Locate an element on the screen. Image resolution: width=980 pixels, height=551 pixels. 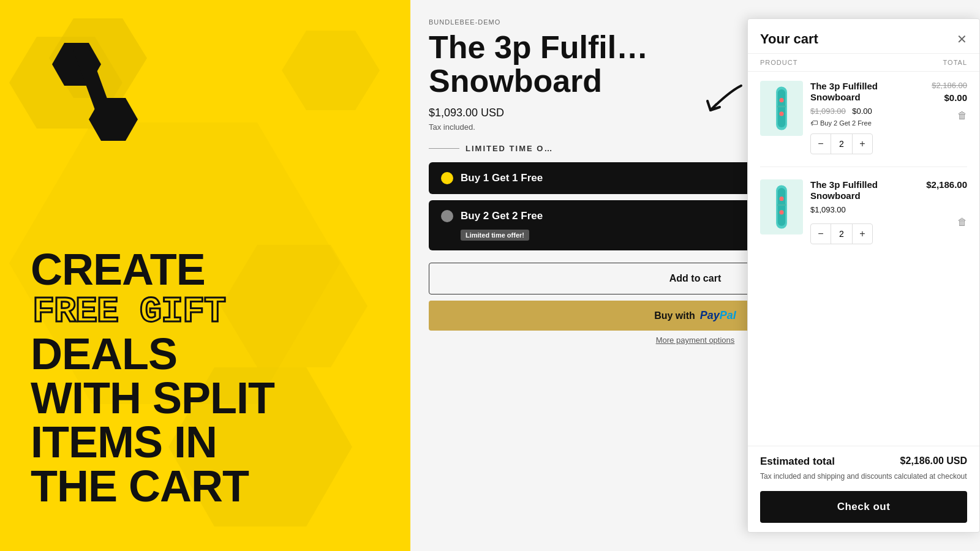
cart-footer: Estimated total $2,186.00 USD Tax includ… is located at coordinates (864, 489).